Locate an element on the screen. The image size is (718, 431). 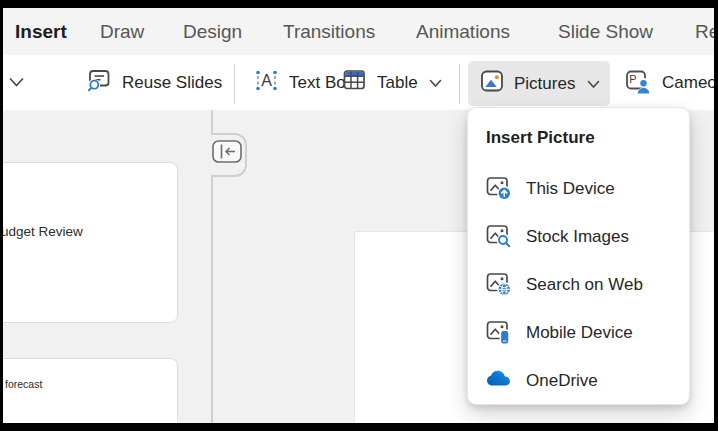
text-box-icon: A is located at coordinates (266, 83).